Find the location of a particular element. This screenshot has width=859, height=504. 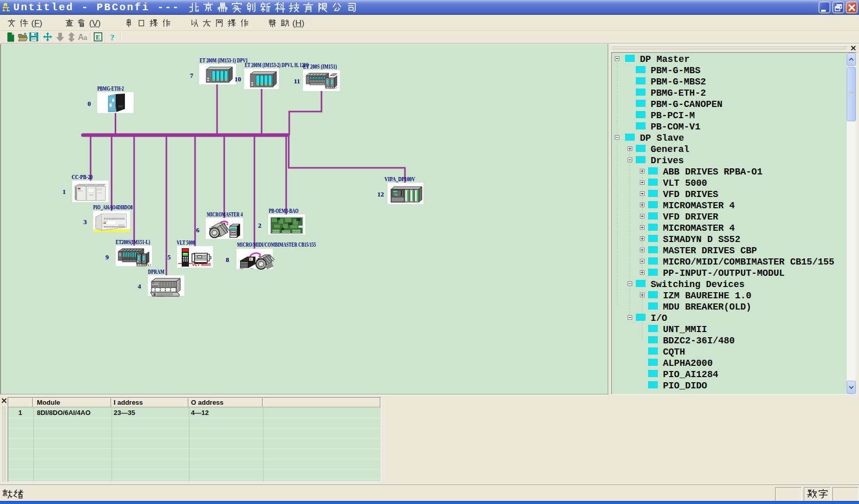

svg-text: ET 200M (IM153-1) DPV1 is located at coordinates (224, 60).